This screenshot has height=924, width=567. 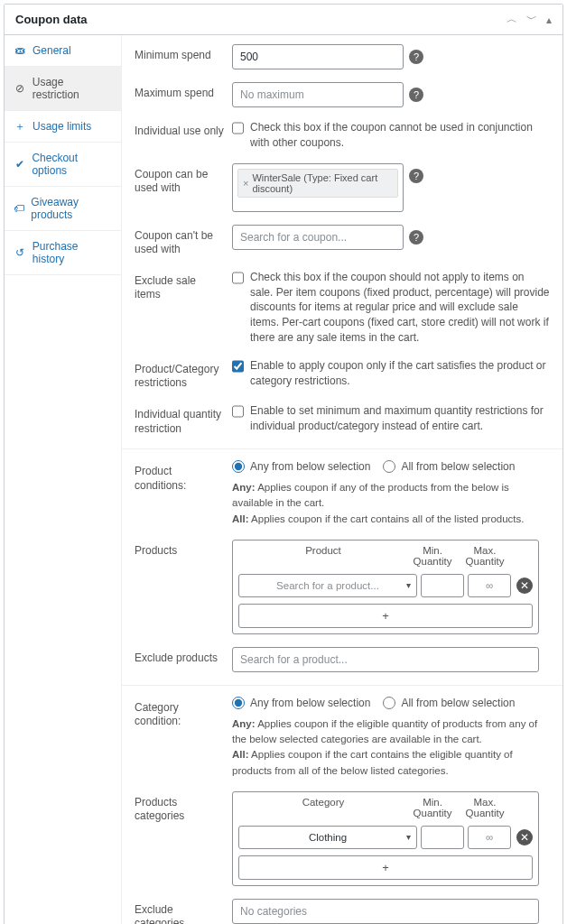 What do you see at coordinates (180, 476) in the screenshot?
I see `product-conditions-label: Product conditions:` at bounding box center [180, 476].